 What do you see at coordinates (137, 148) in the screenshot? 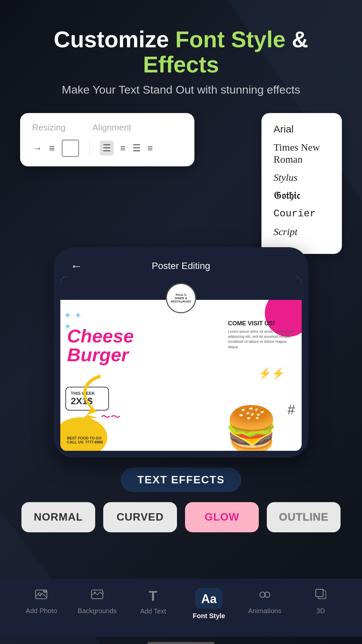
I see `align-right-icon: ☰` at bounding box center [137, 148].